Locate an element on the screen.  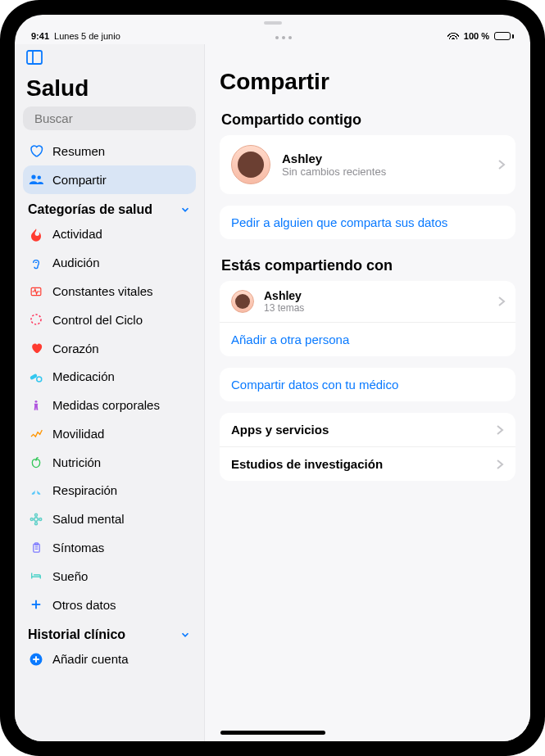
bed-icon is located at coordinates (36, 576).